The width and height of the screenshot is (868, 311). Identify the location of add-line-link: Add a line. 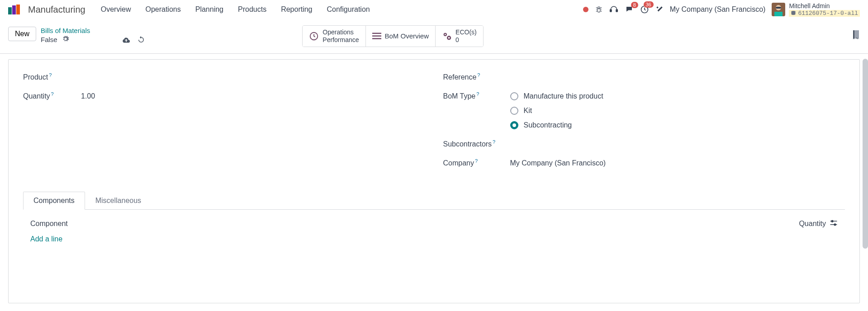
(434, 239).